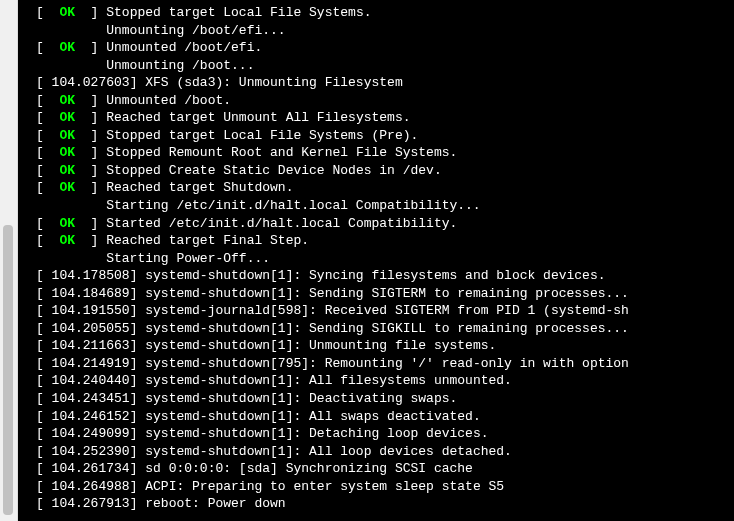  What do you see at coordinates (387, 328) in the screenshot?
I see `log-message: systemd-shutdown[1]: Sending SIGKILL to …` at bounding box center [387, 328].